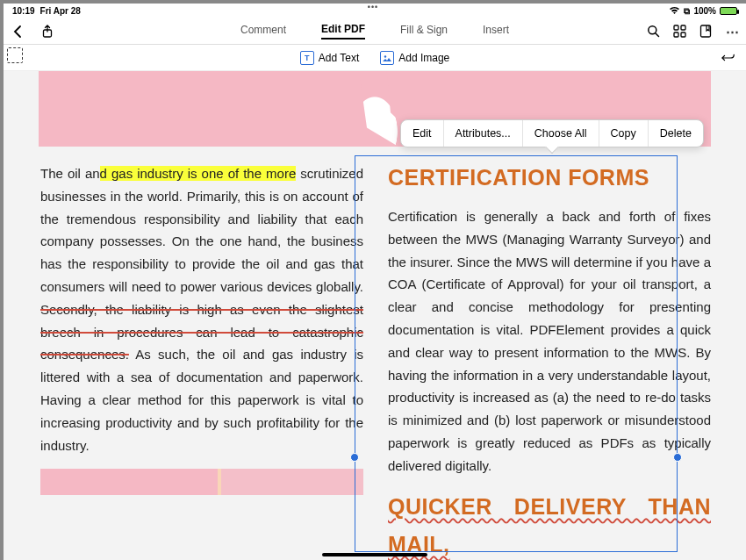  Describe the element at coordinates (343, 32) in the screenshot. I see `tab-edit-pdf: Edit PDF` at that location.